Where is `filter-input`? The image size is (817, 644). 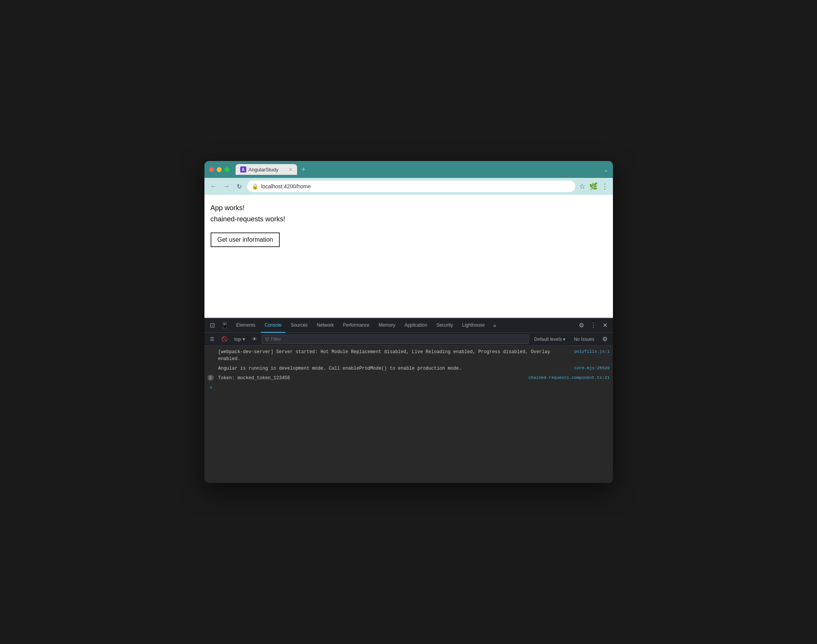 filter-input is located at coordinates (398, 339).